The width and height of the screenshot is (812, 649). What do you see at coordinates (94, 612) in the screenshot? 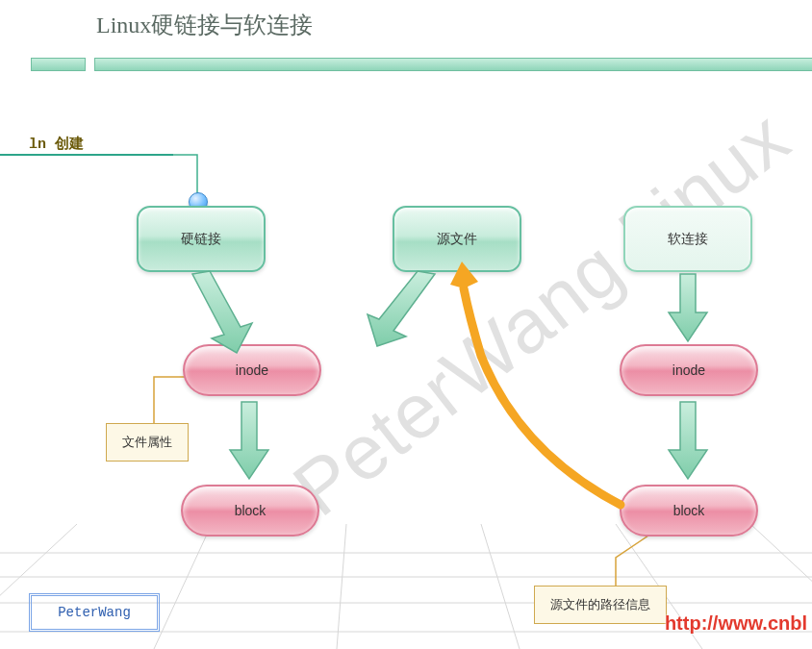
I see `footer-author-label: PeterWang` at bounding box center [94, 612].